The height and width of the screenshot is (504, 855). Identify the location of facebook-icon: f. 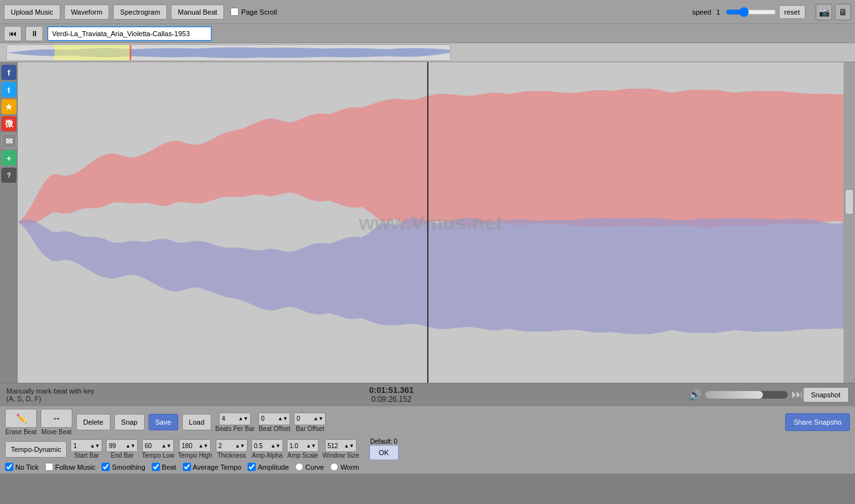
(9, 72).